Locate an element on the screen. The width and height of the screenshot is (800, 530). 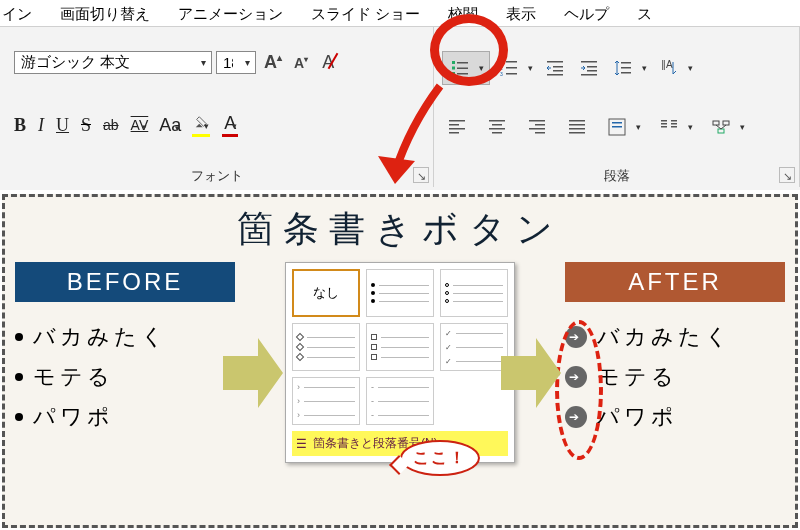
tab-view: 表示 is located at coordinates (521, 14).